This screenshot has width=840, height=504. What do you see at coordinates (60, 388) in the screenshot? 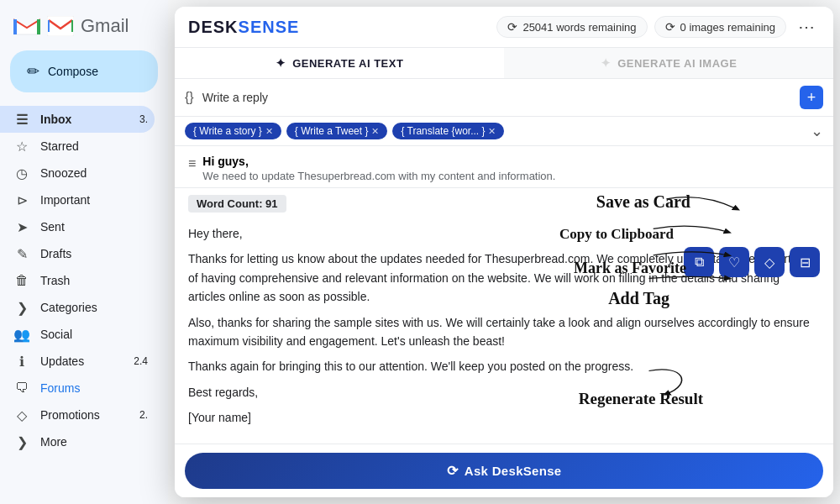
I see `forums-label: Forums` at bounding box center [60, 388].